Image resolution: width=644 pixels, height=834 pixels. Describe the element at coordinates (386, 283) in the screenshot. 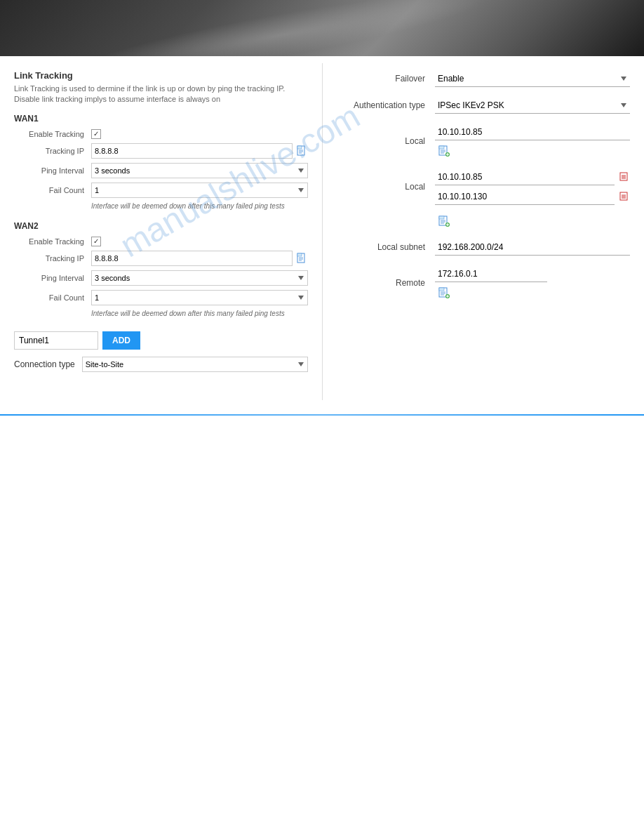

I see `remote-label: Remote` at that location.